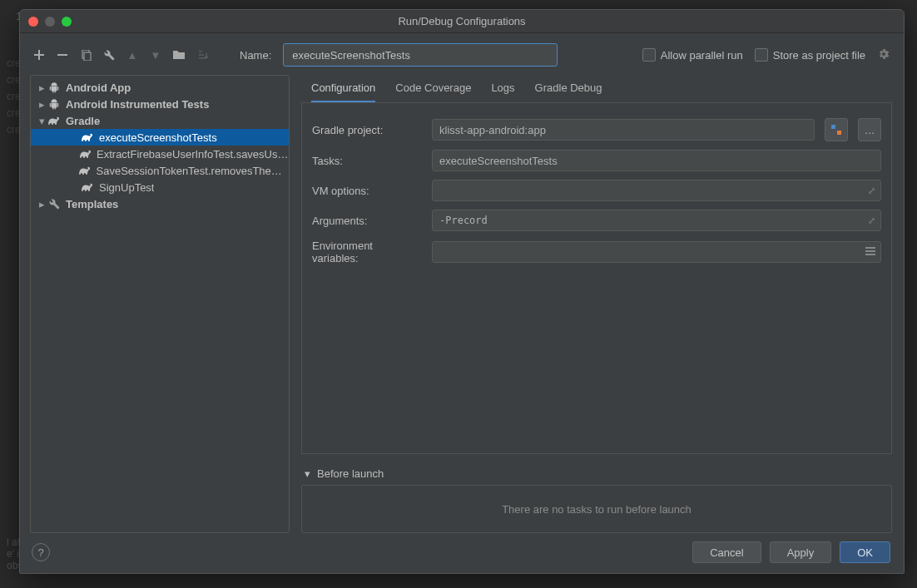  What do you see at coordinates (39, 55) in the screenshot?
I see `add-config-button` at bounding box center [39, 55].